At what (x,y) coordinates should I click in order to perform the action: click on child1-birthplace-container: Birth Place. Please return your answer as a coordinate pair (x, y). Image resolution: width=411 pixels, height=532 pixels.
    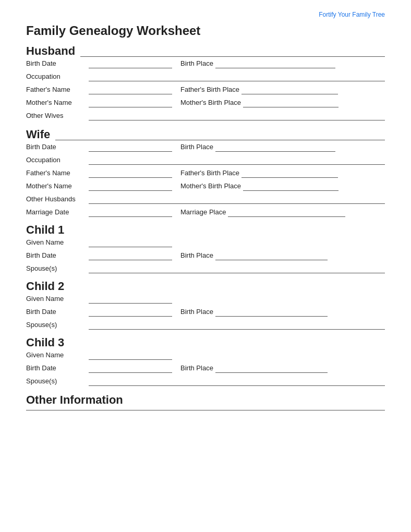
    Looking at the image, I should click on (254, 256).